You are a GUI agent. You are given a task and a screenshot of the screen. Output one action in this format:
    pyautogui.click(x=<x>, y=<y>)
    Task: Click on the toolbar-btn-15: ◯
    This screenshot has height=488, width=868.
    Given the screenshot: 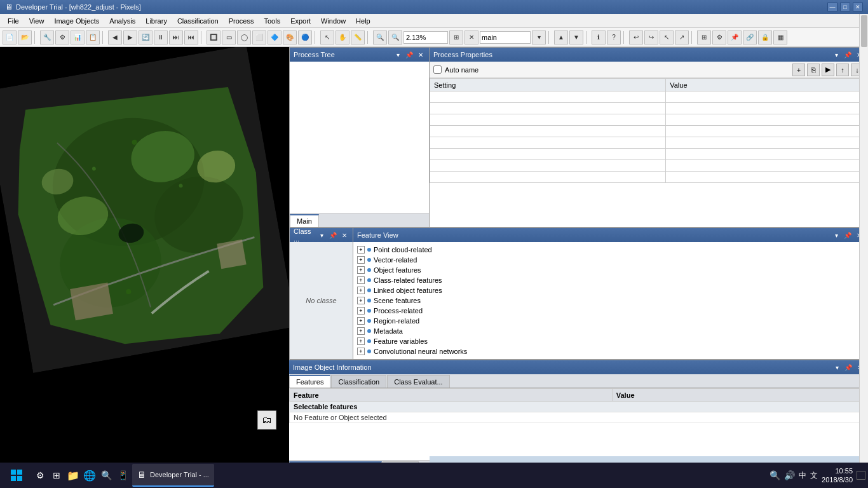 What is the action you would take?
    pyautogui.click(x=244, y=37)
    